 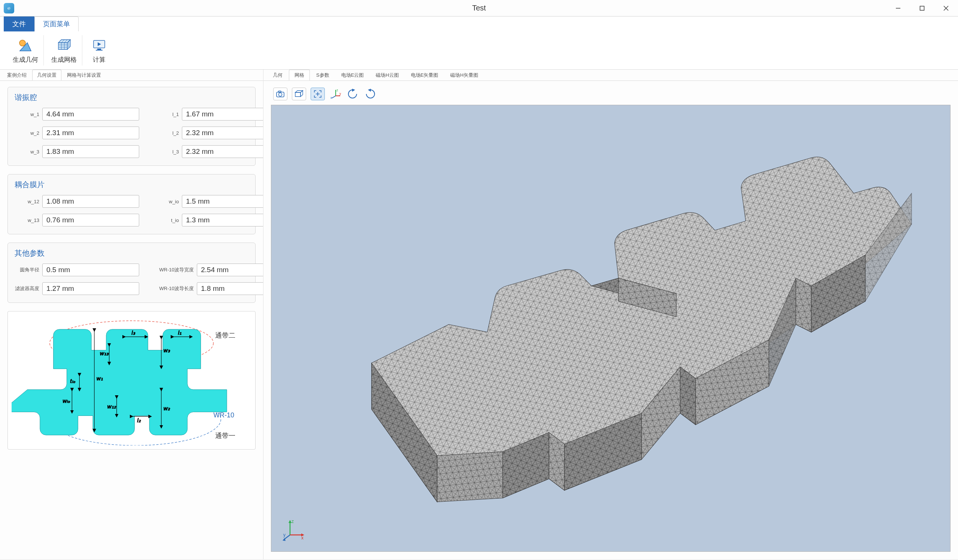 I want to click on rotate-ccw-button, so click(x=353, y=94).